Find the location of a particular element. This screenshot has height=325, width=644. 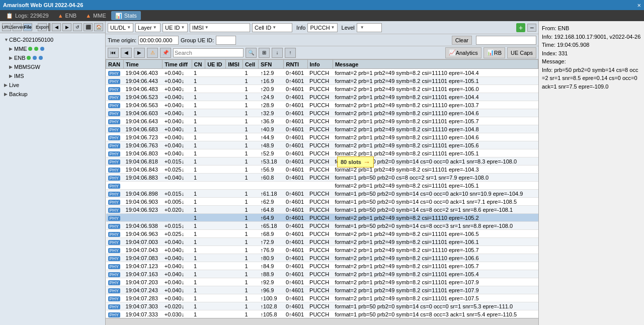

cell-id-dropdown: Cell ID ▼ is located at coordinates (272, 28).